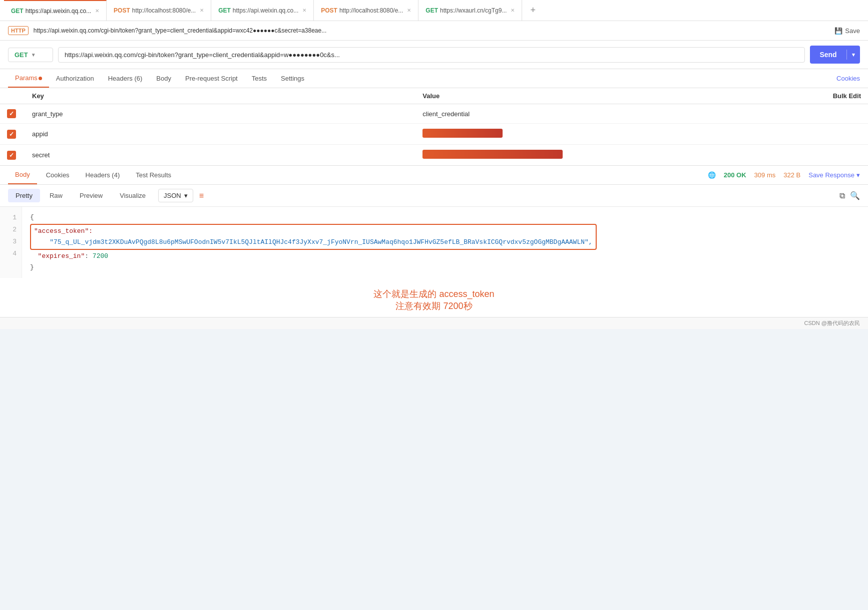 Image resolution: width=868 pixels, height=610 pixels. Describe the element at coordinates (765, 175) in the screenshot. I see `status-time: 309 ms` at that location.